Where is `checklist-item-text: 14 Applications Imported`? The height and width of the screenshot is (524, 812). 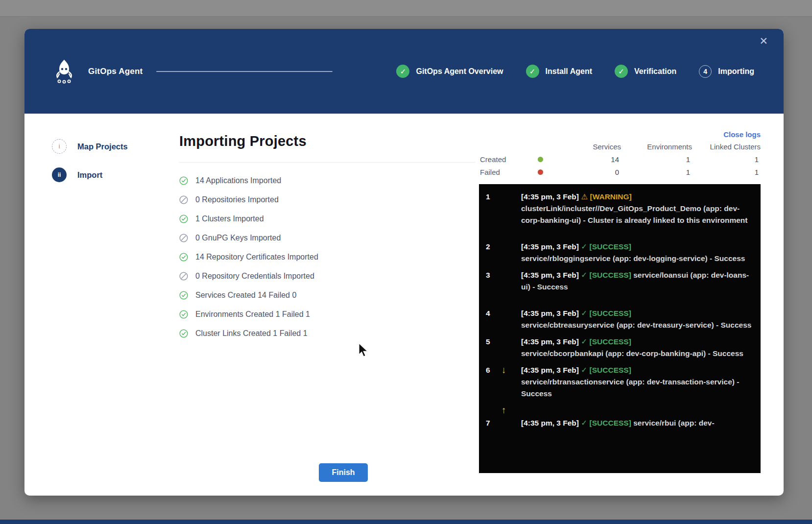
checklist-item-text: 14 Applications Imported is located at coordinates (238, 181).